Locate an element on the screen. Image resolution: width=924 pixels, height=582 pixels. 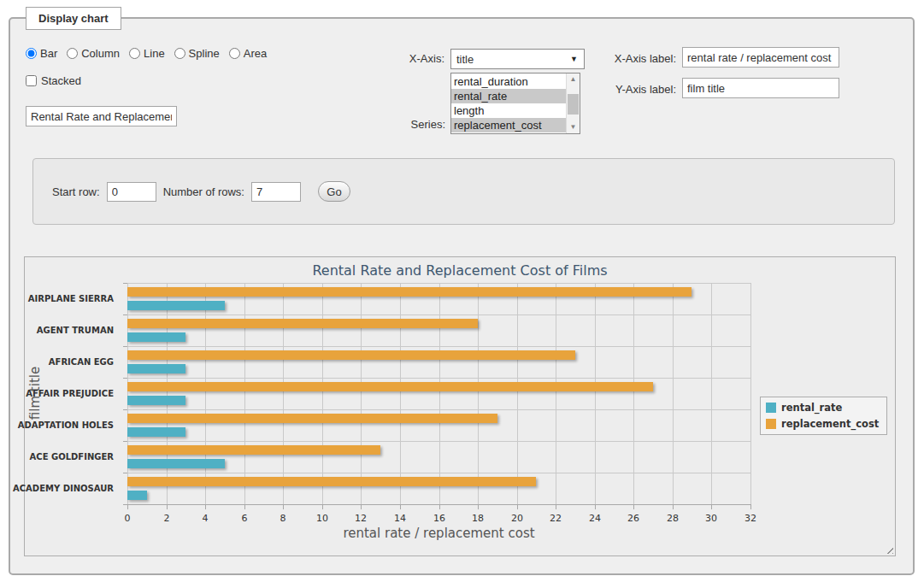
legend-item-rental_rate: rental_rate is located at coordinates (822, 408).